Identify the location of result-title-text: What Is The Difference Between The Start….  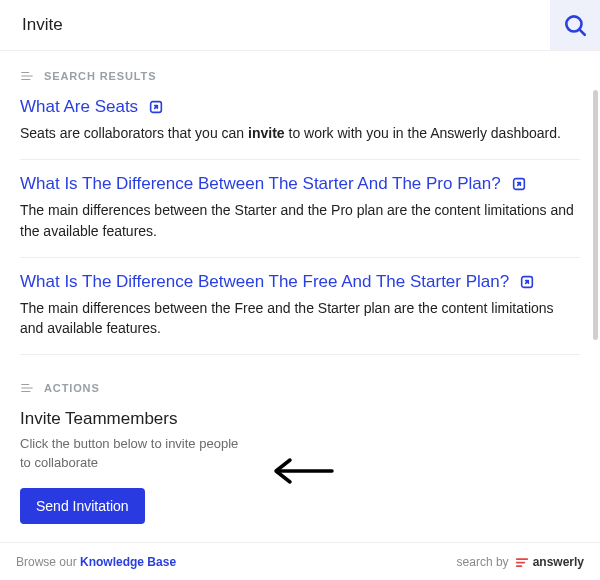
(260, 184).